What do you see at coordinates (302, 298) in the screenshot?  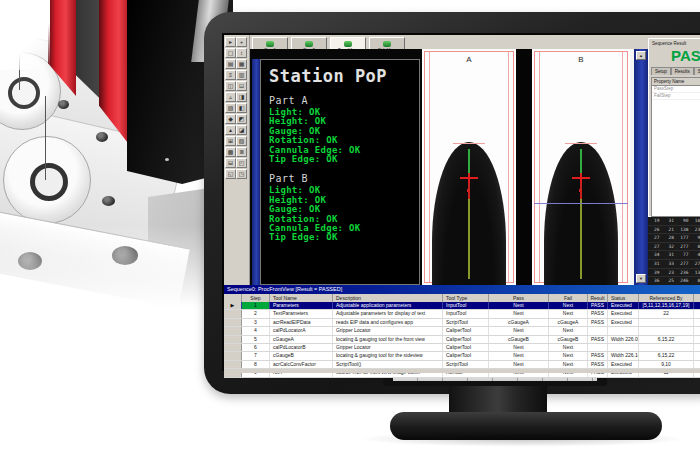 I see `header-tool-name: Tool Name` at bounding box center [302, 298].